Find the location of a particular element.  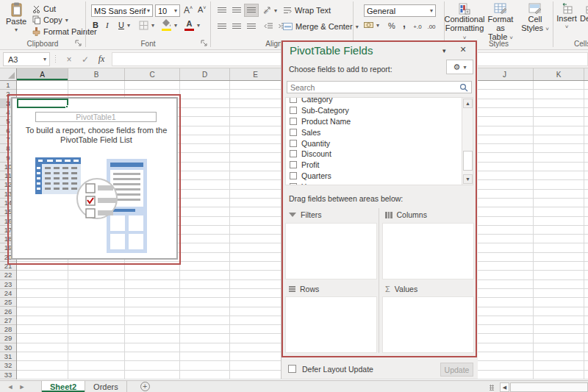

pane-options-caret-icon: ▾ is located at coordinates (444, 51).